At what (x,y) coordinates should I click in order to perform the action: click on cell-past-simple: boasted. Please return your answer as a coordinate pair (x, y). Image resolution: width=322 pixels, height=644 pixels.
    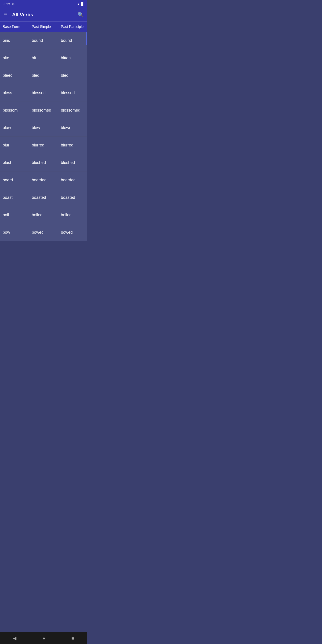
    Looking at the image, I should click on (44, 198).